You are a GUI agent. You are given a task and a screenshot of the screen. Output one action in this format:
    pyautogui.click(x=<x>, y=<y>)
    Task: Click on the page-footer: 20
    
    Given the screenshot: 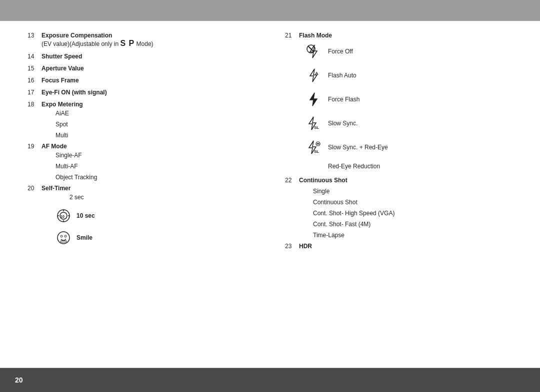 What is the action you would take?
    pyautogui.click(x=270, y=380)
    